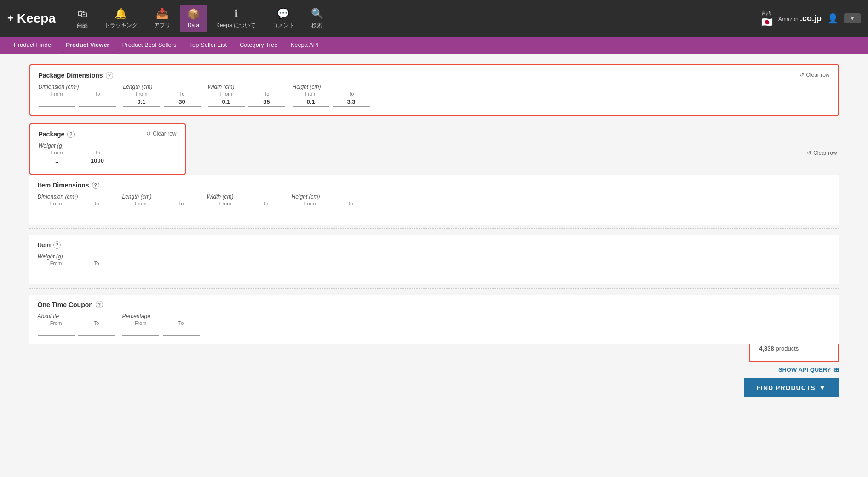 This screenshot has height=477, width=868. What do you see at coordinates (331, 87) in the screenshot?
I see `height-label: Height (cm)` at bounding box center [331, 87].